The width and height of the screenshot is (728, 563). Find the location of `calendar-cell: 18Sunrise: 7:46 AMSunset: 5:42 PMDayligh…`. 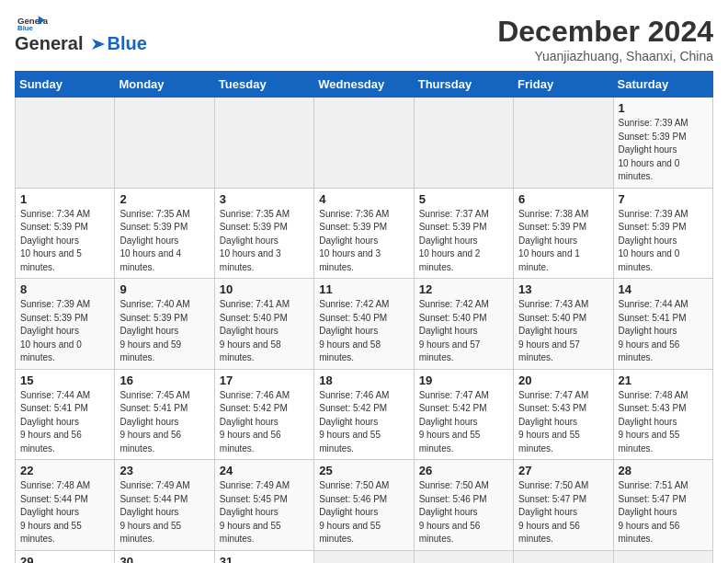

calendar-cell: 18Sunrise: 7:46 AMSunset: 5:42 PMDayligh… is located at coordinates (364, 414).